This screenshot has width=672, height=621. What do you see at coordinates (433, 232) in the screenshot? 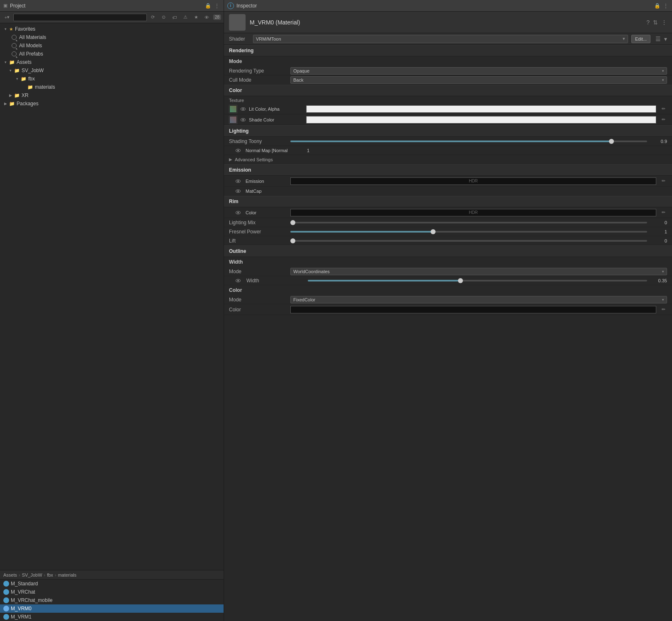
I see `fresnel-power-thumb` at bounding box center [433, 232].